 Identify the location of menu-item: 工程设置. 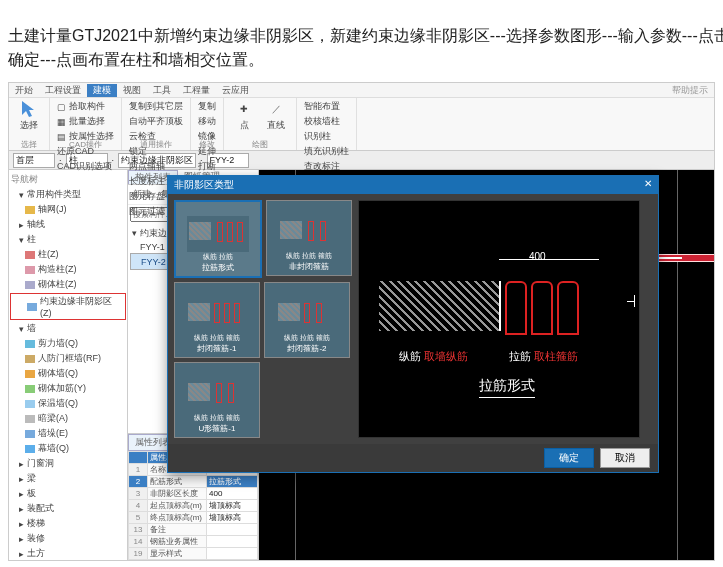
(63, 90).